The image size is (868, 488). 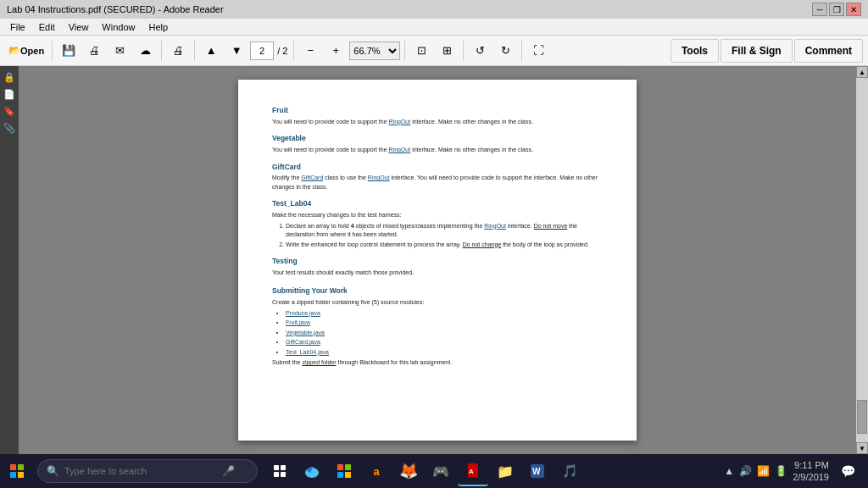 What do you see at coordinates (211, 51) in the screenshot?
I see `prev-page-button: ▲` at bounding box center [211, 51].